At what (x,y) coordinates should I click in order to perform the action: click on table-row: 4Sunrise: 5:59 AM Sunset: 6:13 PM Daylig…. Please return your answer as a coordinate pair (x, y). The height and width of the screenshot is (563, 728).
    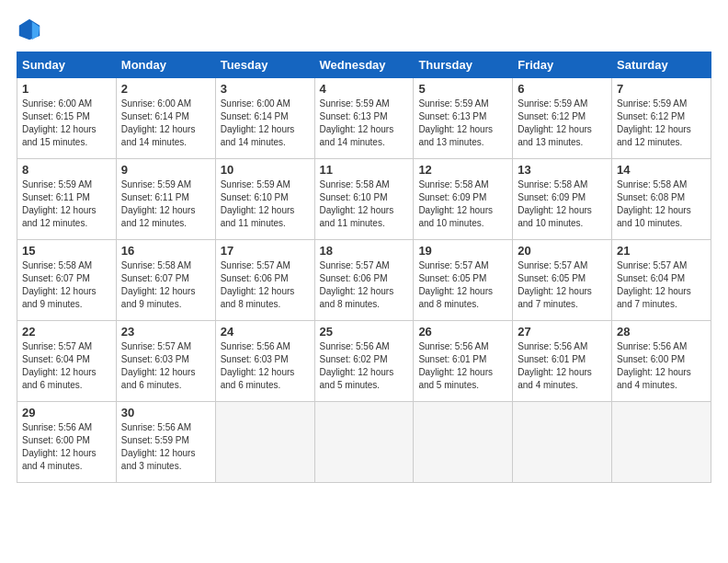
    Looking at the image, I should click on (364, 119).